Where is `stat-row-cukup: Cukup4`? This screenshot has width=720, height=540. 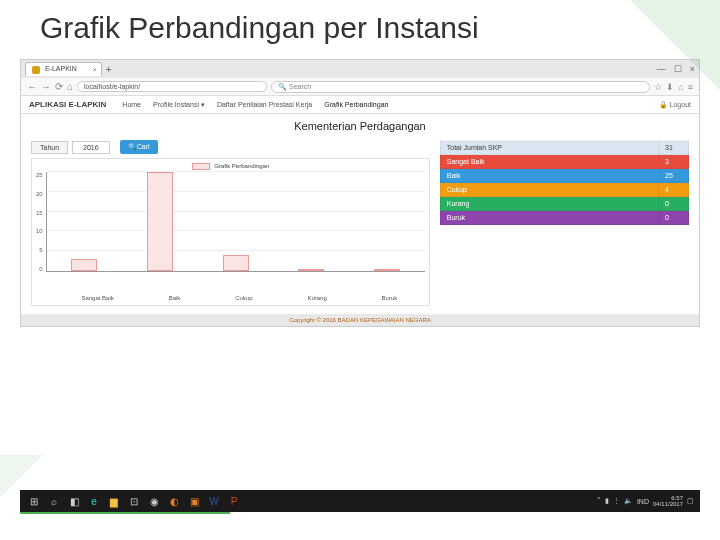
stat-row-cukup: Cukup4 is located at coordinates (564, 190).